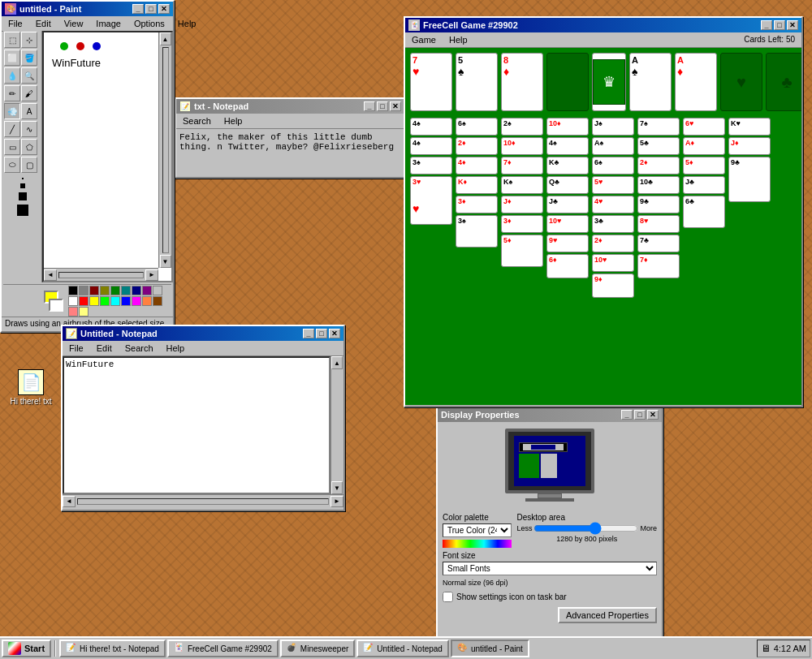  Describe the element at coordinates (659, 185) in the screenshot. I see `card: 10♣` at that location.